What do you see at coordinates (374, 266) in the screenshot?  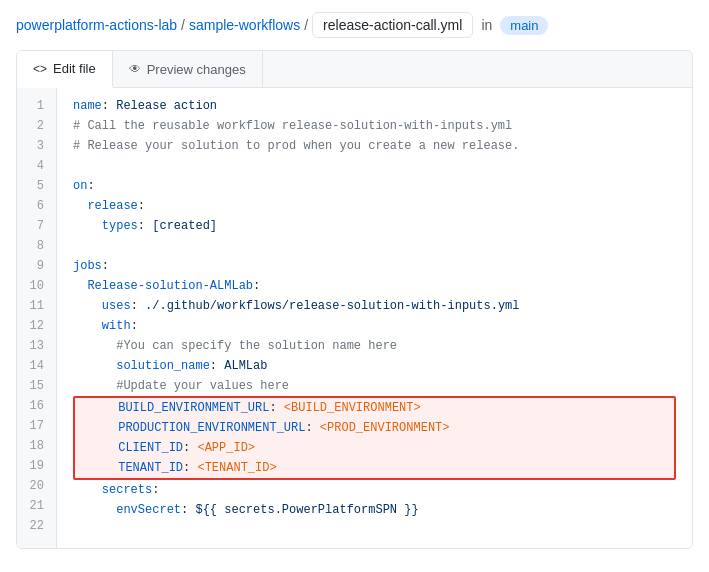 I see `code-line: jobs:` at bounding box center [374, 266].